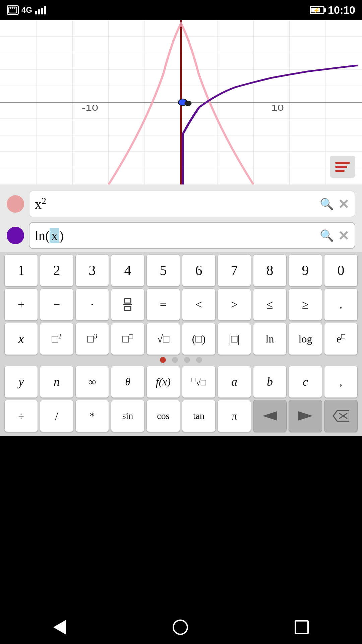  What do you see at coordinates (15, 204) in the screenshot?
I see `color-dot-pink` at bounding box center [15, 204].